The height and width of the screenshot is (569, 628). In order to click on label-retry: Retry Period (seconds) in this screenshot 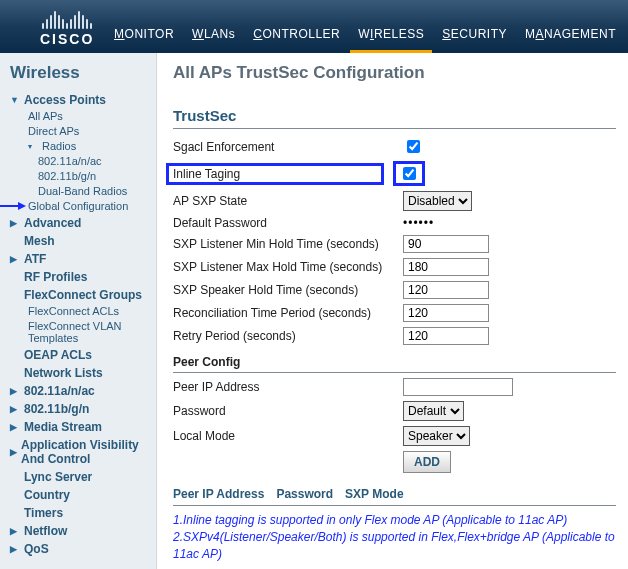, I will do `click(288, 336)`.